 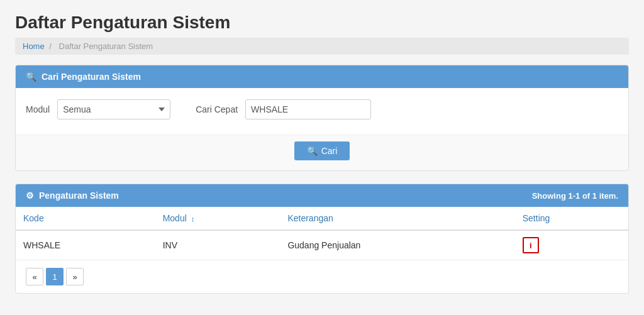 What do you see at coordinates (322, 47) in the screenshot?
I see `breadcrumb: Home / Daftar Pengaturan Sistem` at bounding box center [322, 47].